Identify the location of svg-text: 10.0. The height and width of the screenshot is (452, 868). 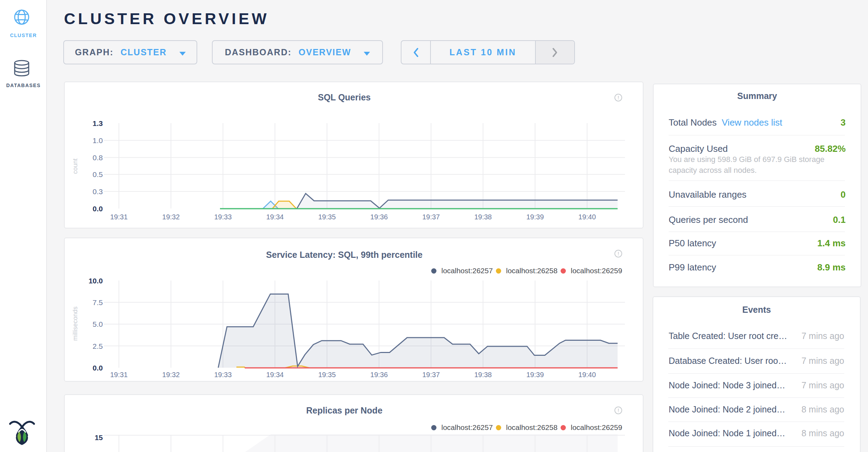
(96, 281).